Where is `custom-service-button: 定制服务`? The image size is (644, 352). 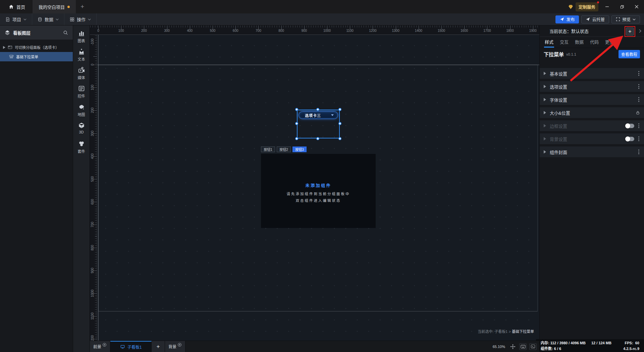
custom-service-button: 定制服务 is located at coordinates (583, 7).